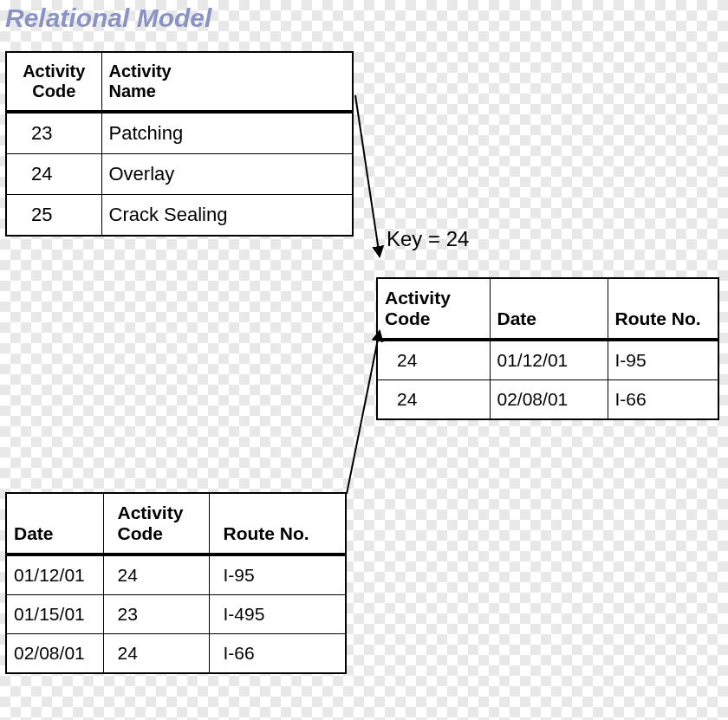  I want to click on table-row: 23Patching, so click(179, 133).